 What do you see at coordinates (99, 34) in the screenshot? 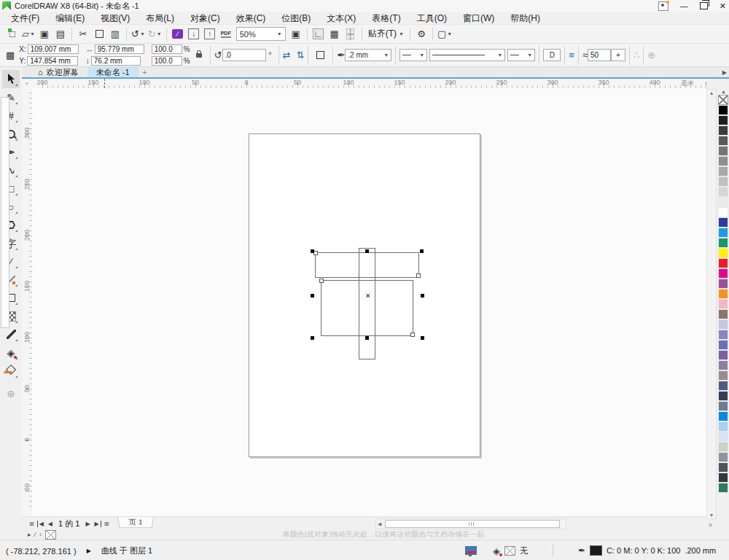
I see `copy-button` at bounding box center [99, 34].